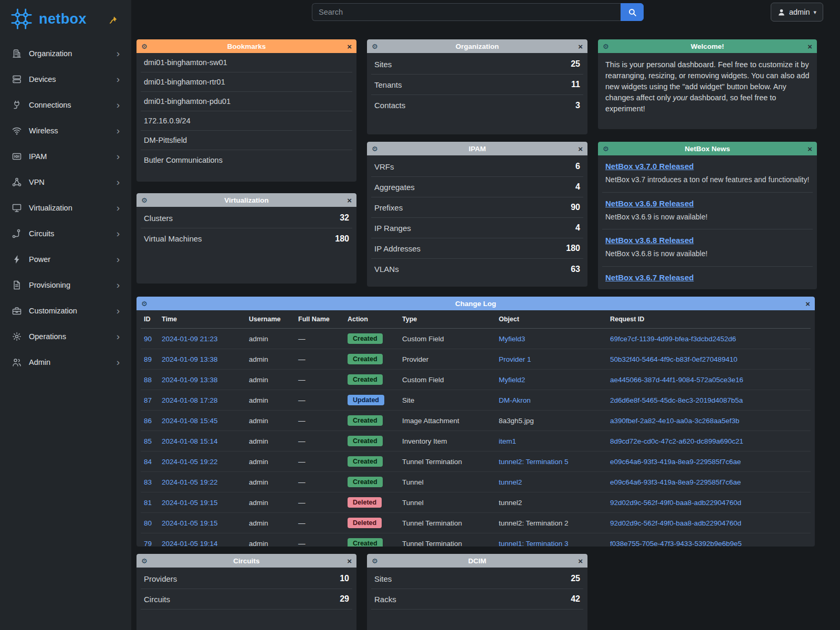  Describe the element at coordinates (66, 182) in the screenshot. I see `sidebar-item-vpn: VPN ›` at that location.